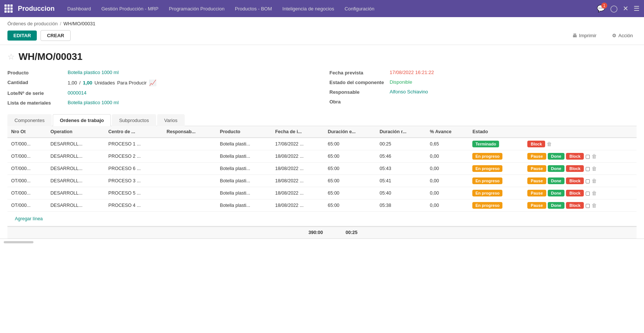 The image size is (644, 333). Describe the element at coordinates (350, 193) in the screenshot. I see `cell-duracion-e: 65:00` at that location.